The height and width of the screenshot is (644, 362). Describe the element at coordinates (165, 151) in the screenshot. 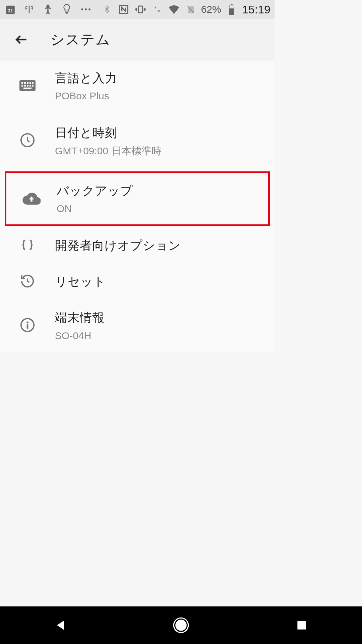

I see `settings-item-subtitle: GMT+09:00 日本標準時` at that location.